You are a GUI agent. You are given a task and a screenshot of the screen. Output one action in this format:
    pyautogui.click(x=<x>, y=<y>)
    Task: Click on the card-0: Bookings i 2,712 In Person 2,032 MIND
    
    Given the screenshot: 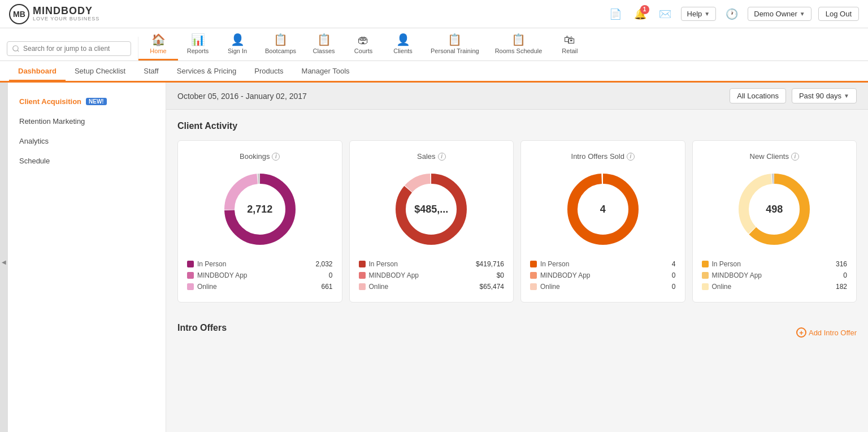 What is the action you would take?
    pyautogui.click(x=260, y=222)
    